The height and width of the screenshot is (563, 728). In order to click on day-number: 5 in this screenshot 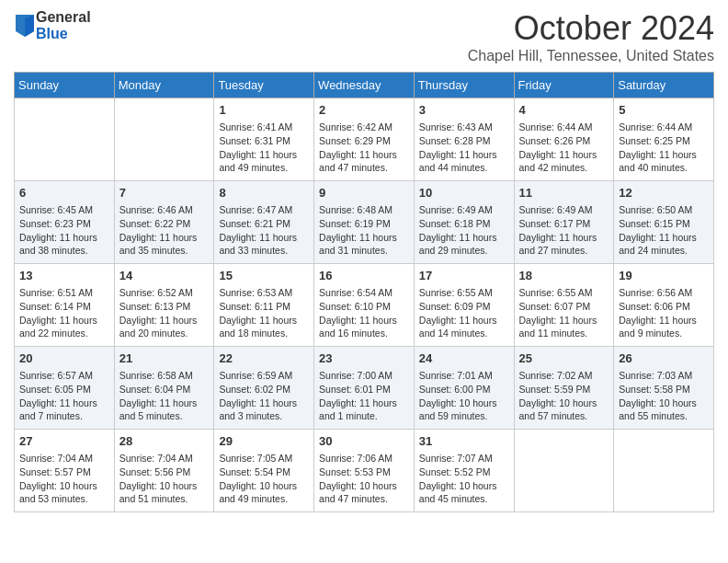, I will do `click(664, 110)`.